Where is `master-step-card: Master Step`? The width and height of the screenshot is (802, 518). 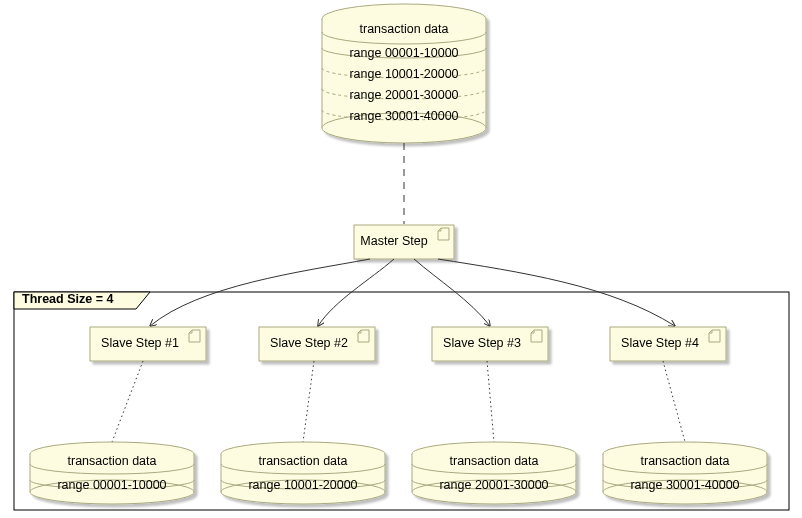 master-step-card: Master Step is located at coordinates (404, 242).